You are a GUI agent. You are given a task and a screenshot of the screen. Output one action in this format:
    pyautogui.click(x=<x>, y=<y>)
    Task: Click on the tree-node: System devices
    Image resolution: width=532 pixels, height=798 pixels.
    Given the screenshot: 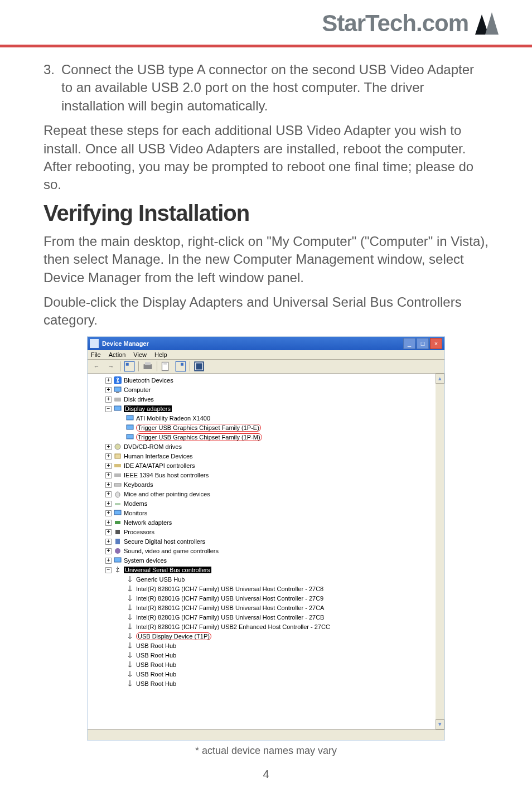 What is the action you would take?
    pyautogui.click(x=269, y=561)
    